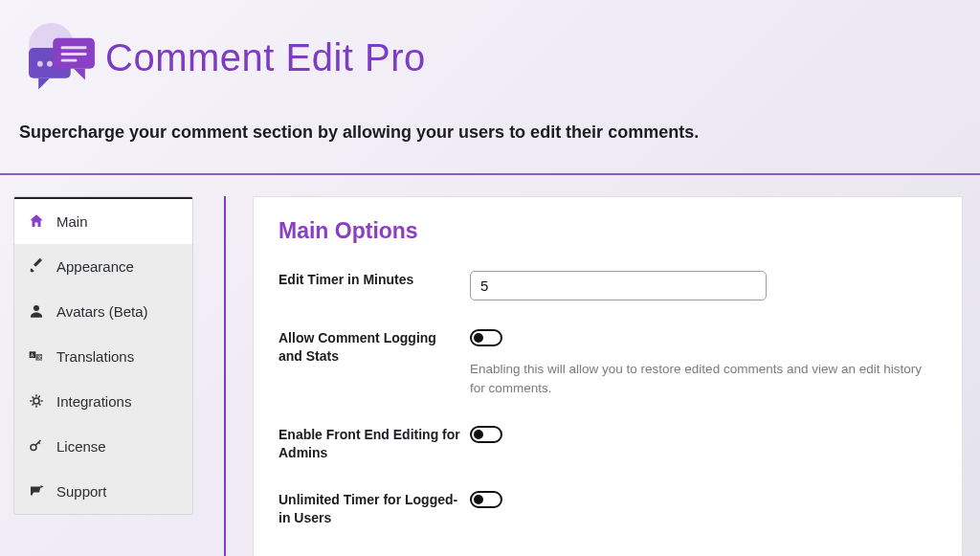 The image size is (980, 556). Describe the element at coordinates (374, 444) in the screenshot. I see `option-label: Enable Front End Editing for Admins` at that location.